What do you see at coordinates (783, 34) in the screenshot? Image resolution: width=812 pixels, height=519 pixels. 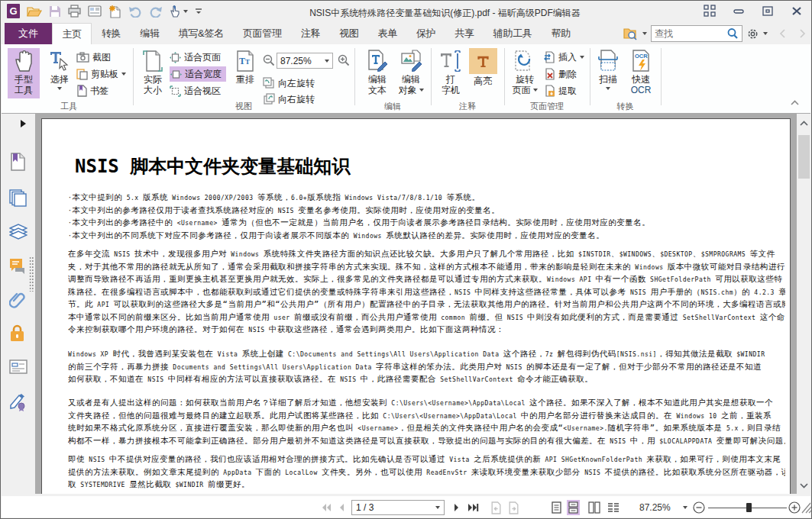 I see `back-view-icon` at bounding box center [783, 34].